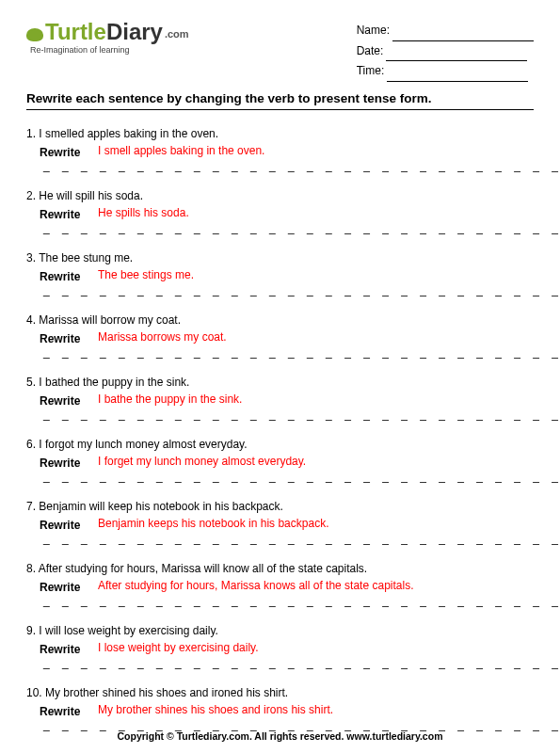 This screenshot has height=753, width=560. What do you see at coordinates (280, 274) in the screenshot?
I see `item: 3. The bee stung me.Rewrite_ _ _ _ _ _ _…` at bounding box center [280, 274].